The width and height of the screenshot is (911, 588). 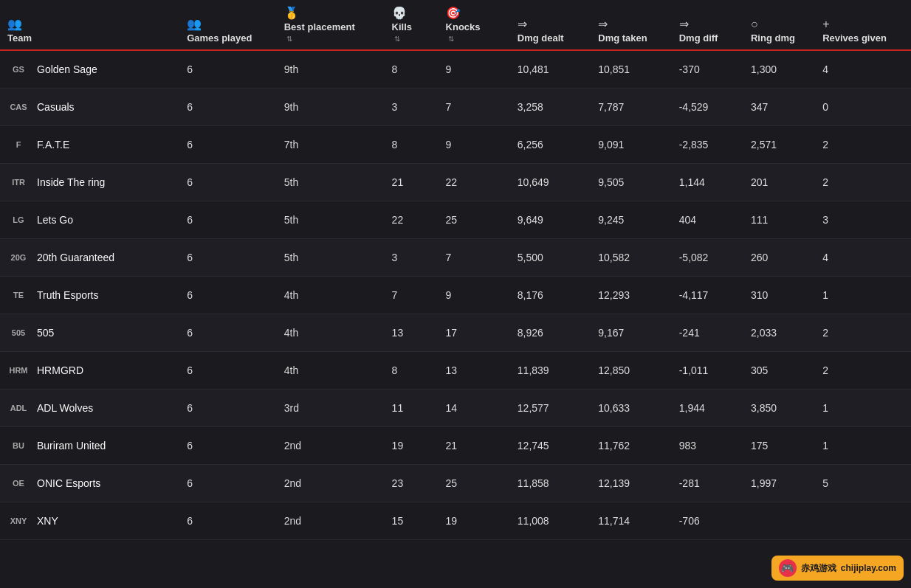 What do you see at coordinates (474, 183) in the screenshot?
I see `knocks: 22` at bounding box center [474, 183].